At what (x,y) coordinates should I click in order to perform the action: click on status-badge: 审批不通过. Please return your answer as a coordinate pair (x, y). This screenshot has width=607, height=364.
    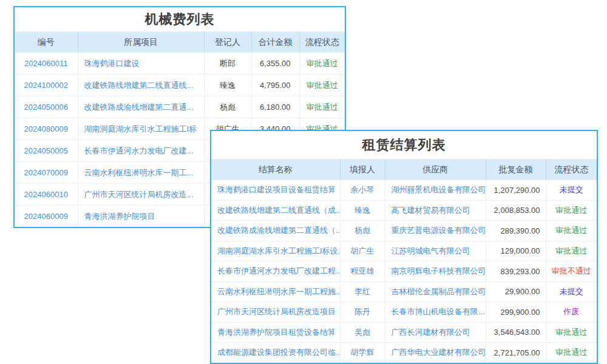
    Looking at the image, I should click on (571, 272).